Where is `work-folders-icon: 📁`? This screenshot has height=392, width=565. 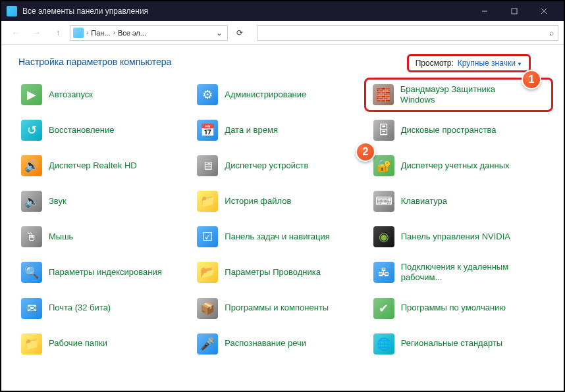
work-folders-icon: 📁 is located at coordinates (32, 344).